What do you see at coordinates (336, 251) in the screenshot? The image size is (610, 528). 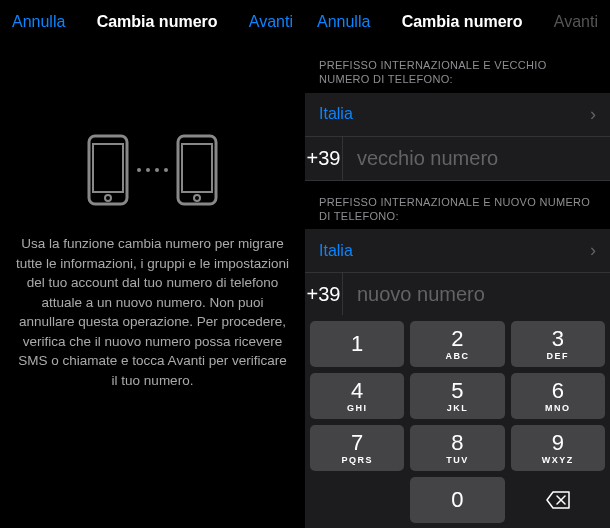 I see `new-country-label: Italia` at bounding box center [336, 251].